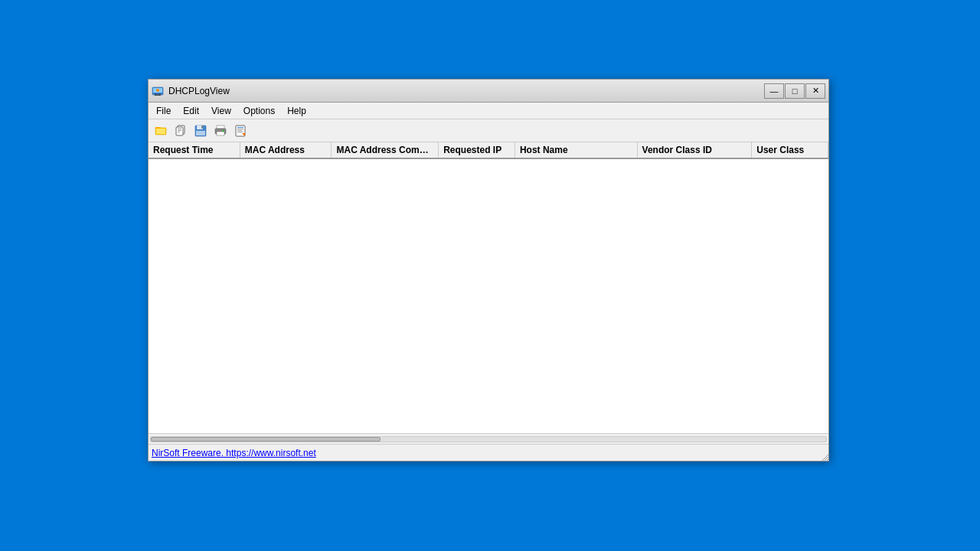 Image resolution: width=980 pixels, height=551 pixels. I want to click on menu-options: Options, so click(259, 111).